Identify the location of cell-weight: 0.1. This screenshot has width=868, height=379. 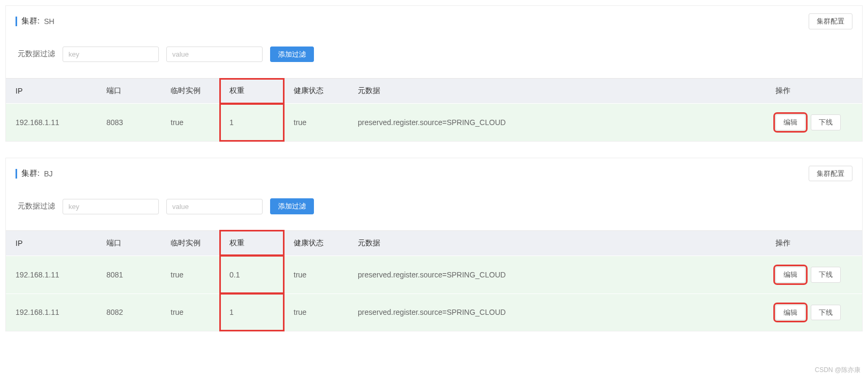
(252, 275).